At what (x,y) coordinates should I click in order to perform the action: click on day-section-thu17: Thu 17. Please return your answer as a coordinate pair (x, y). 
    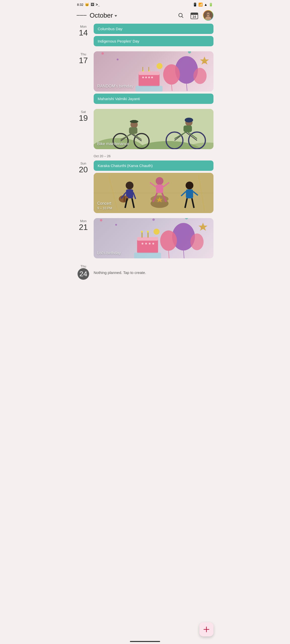
    Looking at the image, I should click on (145, 77).